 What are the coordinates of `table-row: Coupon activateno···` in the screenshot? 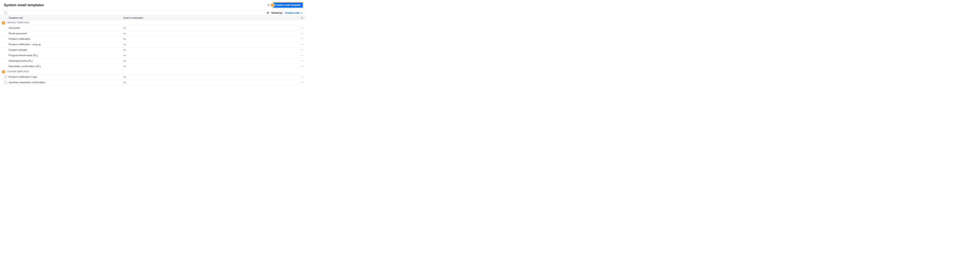 It's located at (153, 50).